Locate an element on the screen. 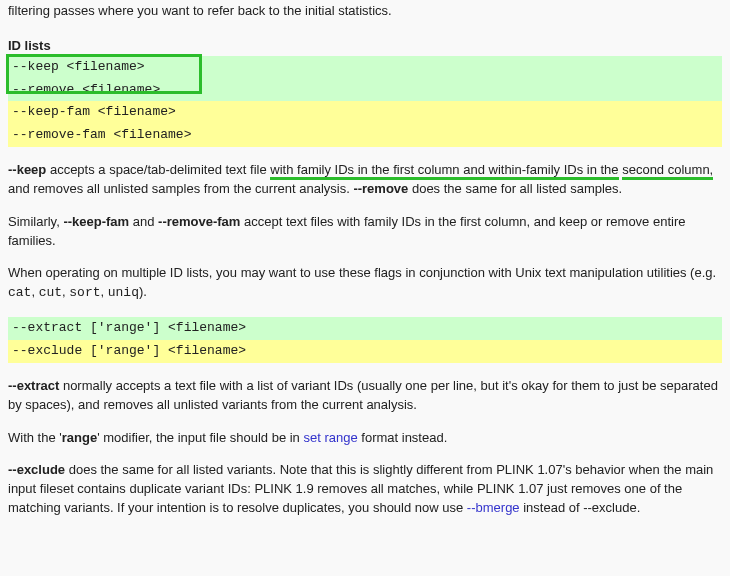 This screenshot has height=576, width=730. paragraph-extract-desc: --extract normally accepts a text file w… is located at coordinates (365, 396).